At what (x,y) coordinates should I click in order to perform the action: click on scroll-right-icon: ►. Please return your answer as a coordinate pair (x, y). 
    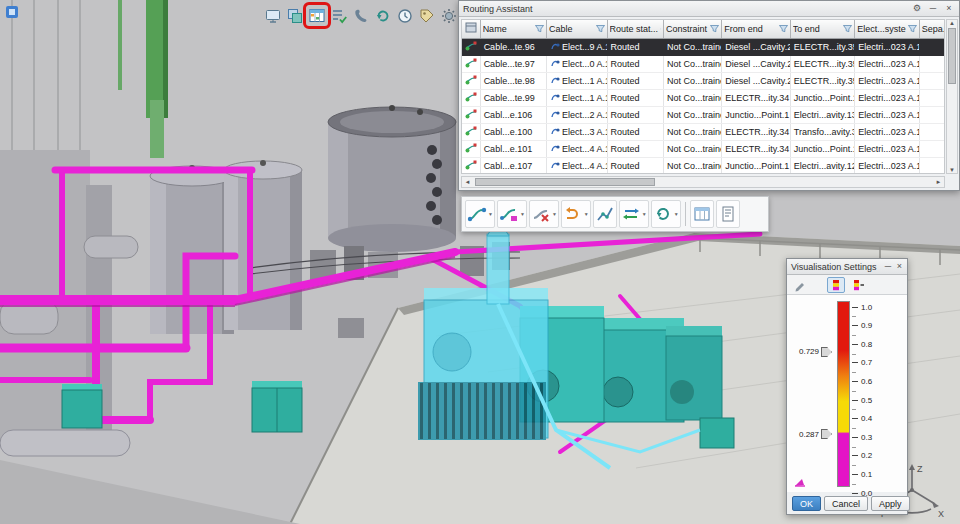
    Looking at the image, I should click on (938, 182).